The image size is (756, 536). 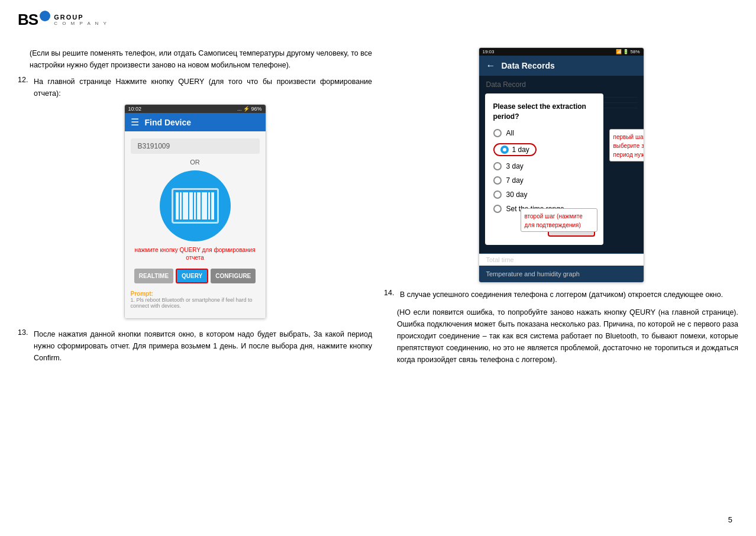 I want to click on item-12-text: На главной странице Нажмите кнопку QUERY…, so click(x=203, y=88).